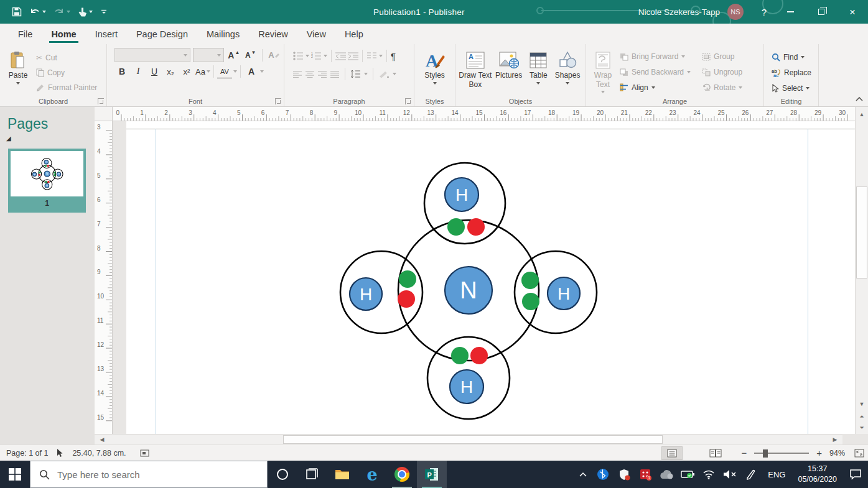  Describe the element at coordinates (655, 87) in the screenshot. I see `align-button: Align` at that location.